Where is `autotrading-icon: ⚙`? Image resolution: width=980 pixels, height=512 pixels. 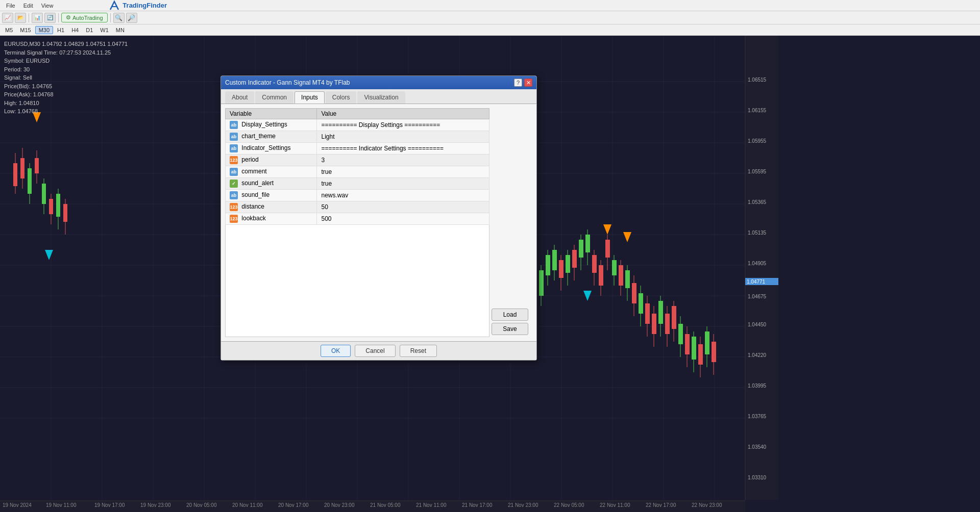 autotrading-icon: ⚙ is located at coordinates (68, 17).